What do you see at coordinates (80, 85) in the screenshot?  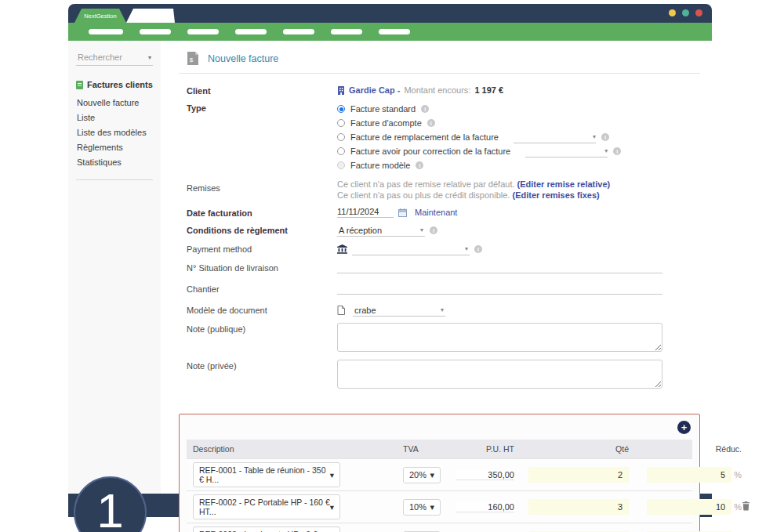 I see `invoice-green-icon` at bounding box center [80, 85].